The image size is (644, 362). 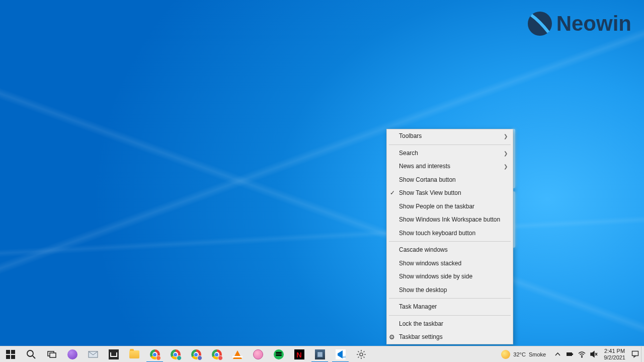 What do you see at coordinates (635, 354) in the screenshot?
I see `action-center-icon` at bounding box center [635, 354].